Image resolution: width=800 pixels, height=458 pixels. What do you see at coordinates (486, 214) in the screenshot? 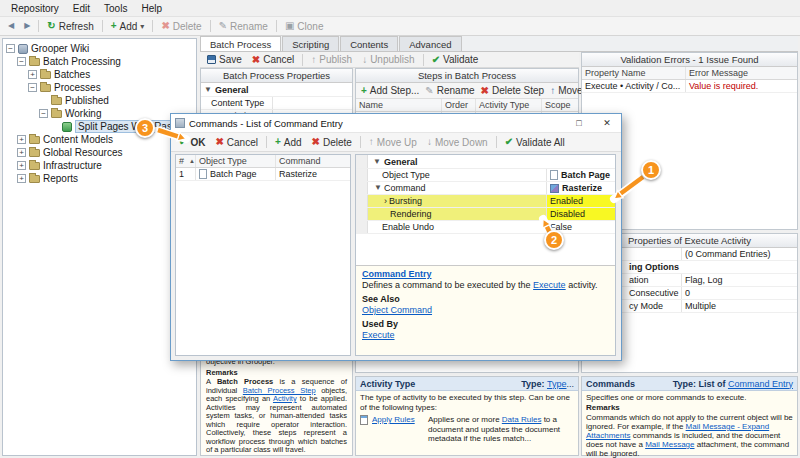
I see `grid-row-rendering: Rendering Disabled` at bounding box center [486, 214].